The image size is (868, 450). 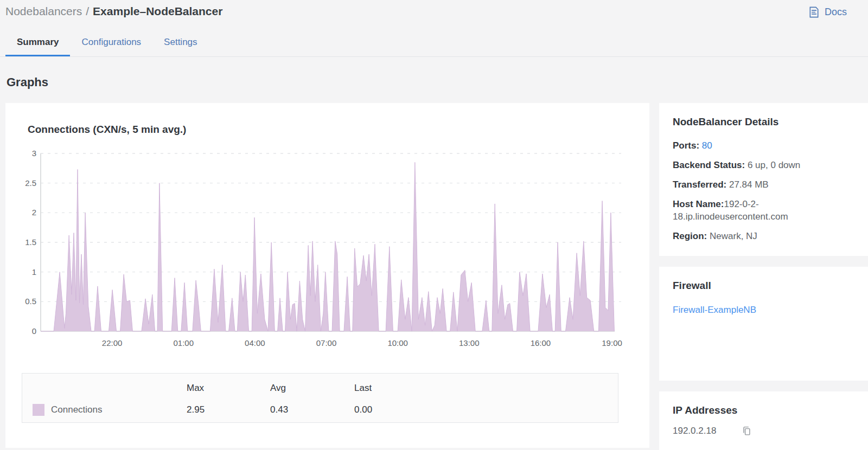 What do you see at coordinates (38, 47) in the screenshot?
I see `tab-summary: Summary` at bounding box center [38, 47].